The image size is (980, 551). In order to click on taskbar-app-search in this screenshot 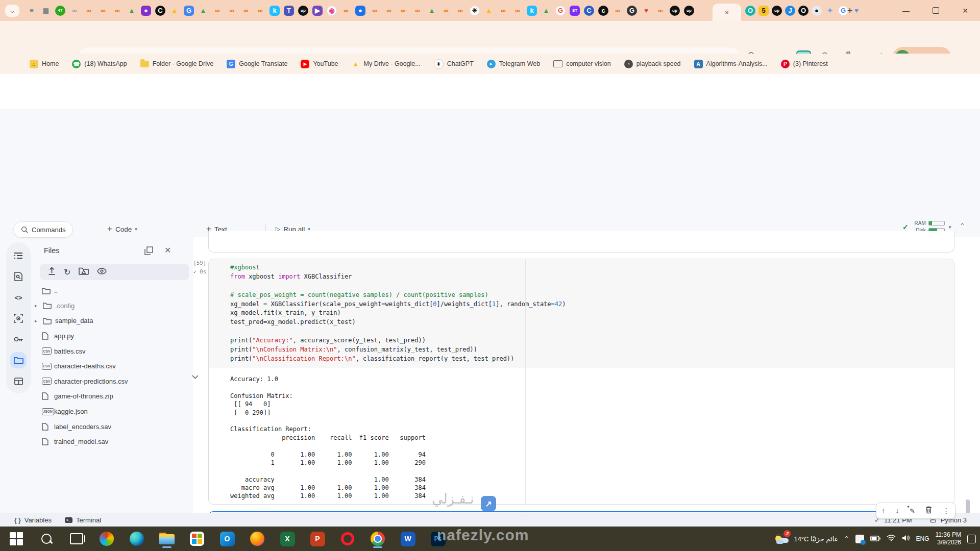, I will do `click(46, 539)`.